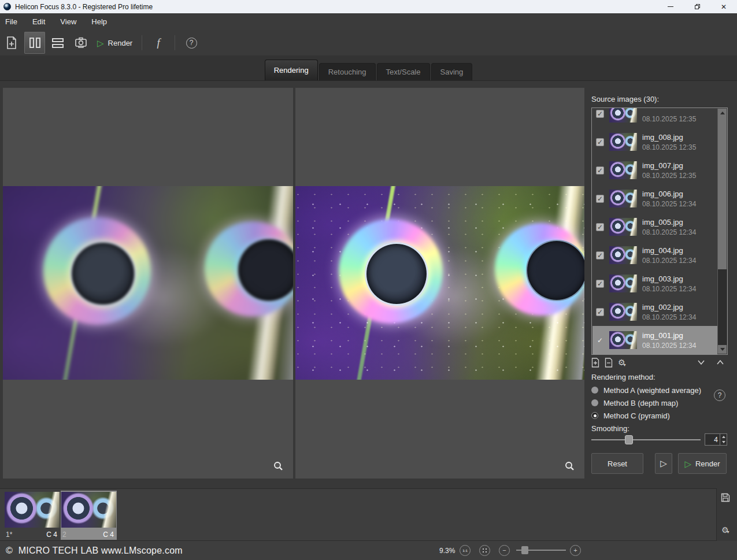 The height and width of the screenshot is (560, 737). I want to click on facebook-share-button: f, so click(158, 43).